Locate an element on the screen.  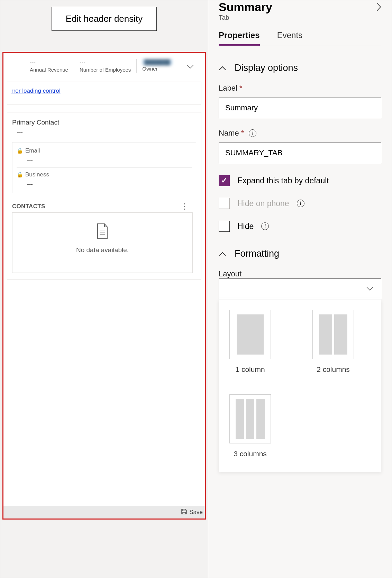
error-card: rror loading control is located at coordinates (104, 93).